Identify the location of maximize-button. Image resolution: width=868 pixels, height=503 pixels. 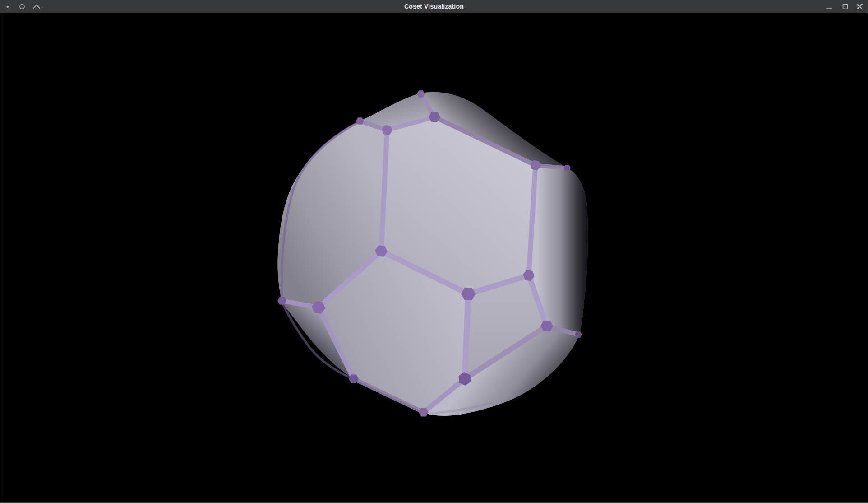
(845, 7).